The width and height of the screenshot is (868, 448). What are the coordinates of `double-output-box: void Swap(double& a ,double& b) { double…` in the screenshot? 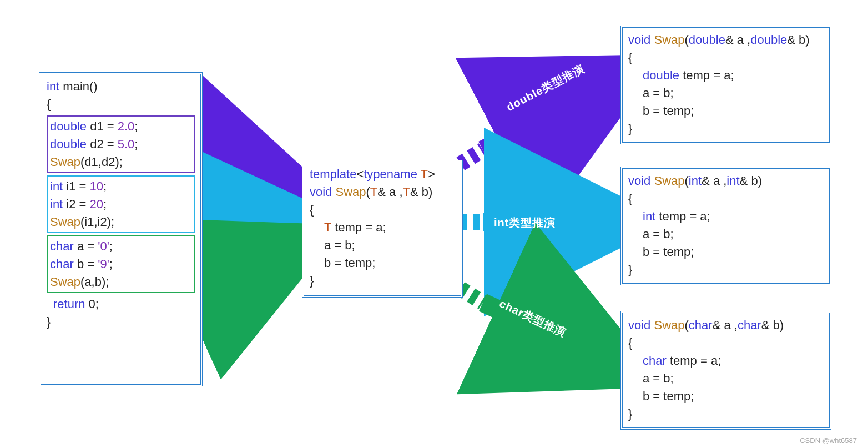 It's located at (726, 85).